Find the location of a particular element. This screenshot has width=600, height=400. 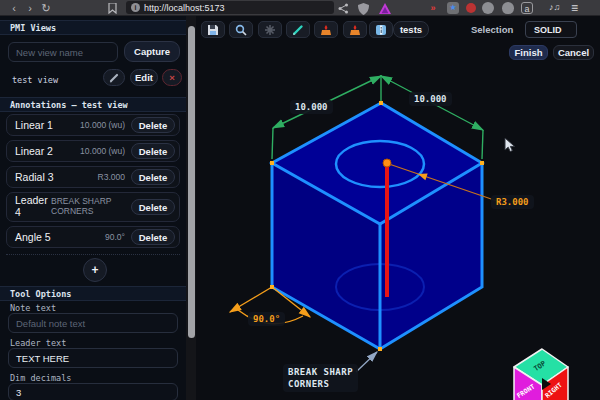

annotation-row-angle-5: Angle 5 90.0° Delete is located at coordinates (93, 237).